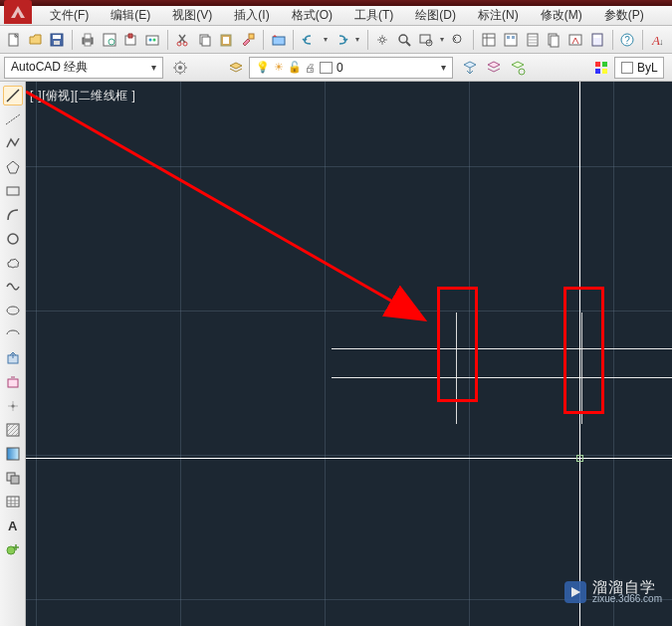 The image size is (672, 626). I want to click on design-center-icon, so click(511, 40).